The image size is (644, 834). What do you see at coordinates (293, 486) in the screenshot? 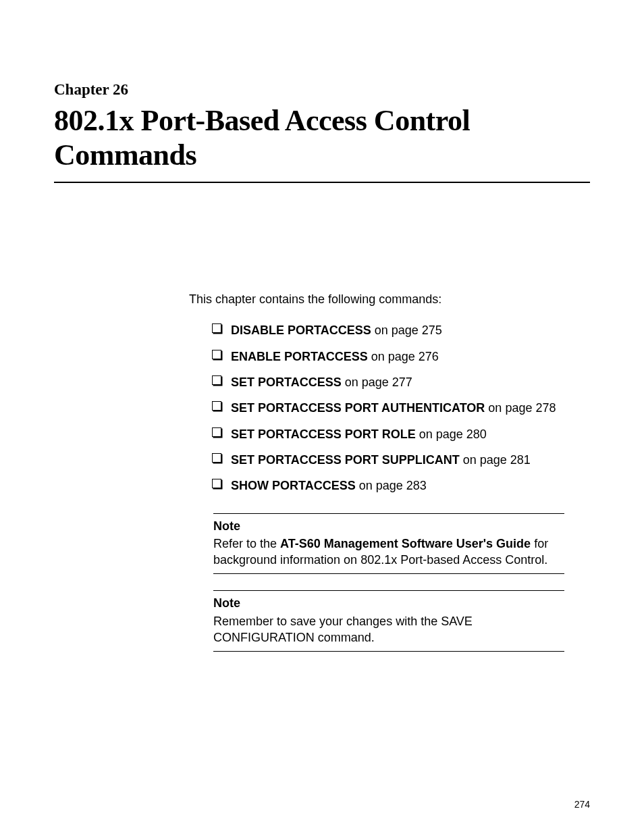
I see `command-link: SHOW PORTACCESS` at bounding box center [293, 486].